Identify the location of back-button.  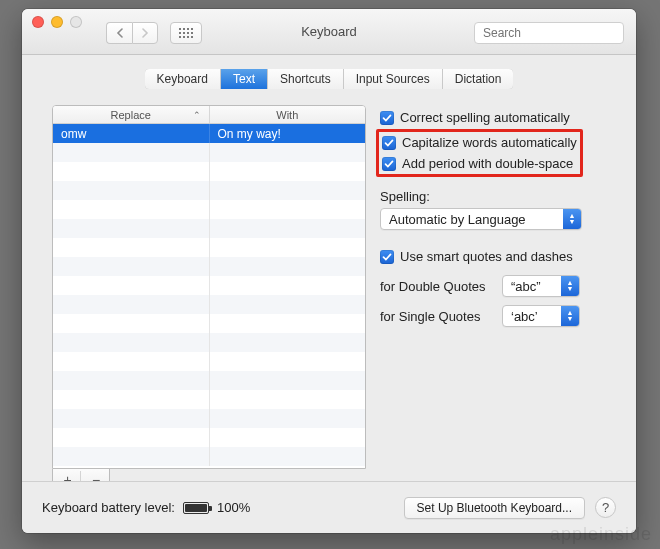
(119, 33).